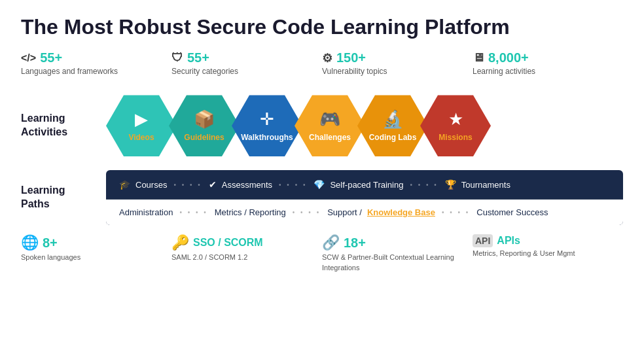 This screenshot has width=644, height=352. Describe the element at coordinates (456, 119) in the screenshot. I see `star-icon: ★` at that location.